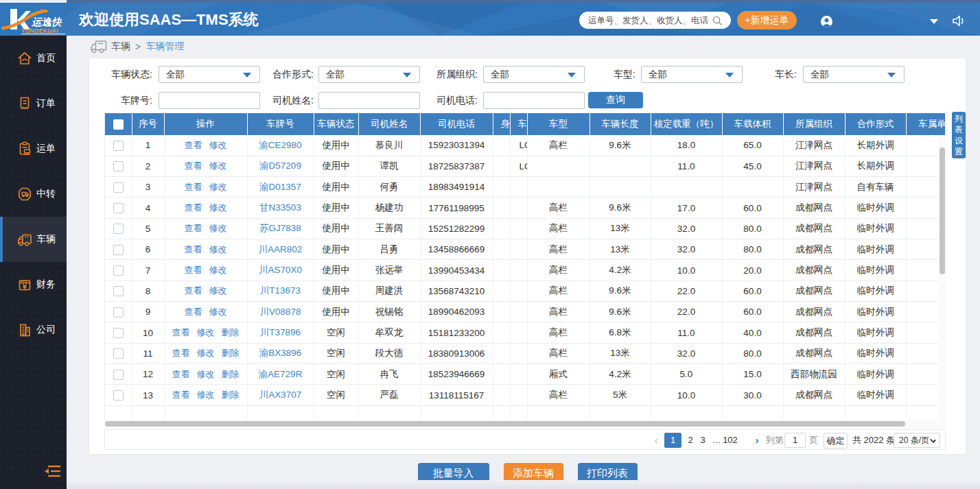 The height and width of the screenshot is (489, 980). I want to click on breadcrumb-current: 车辆管理, so click(165, 47).